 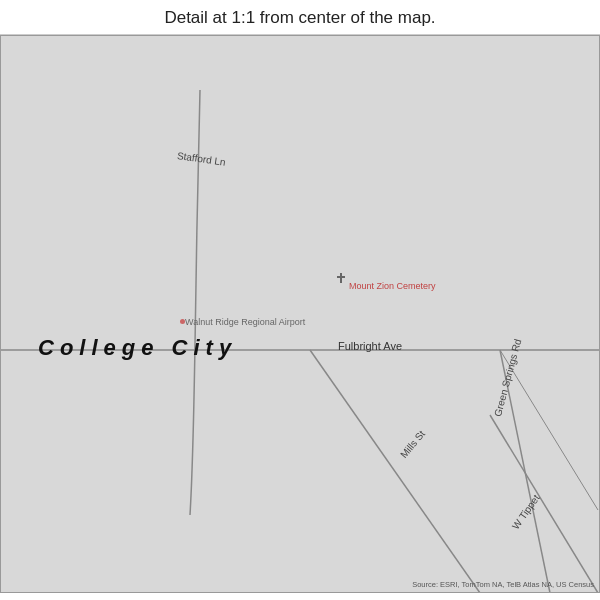 I want to click on cemetery-icon, so click(x=341, y=279).